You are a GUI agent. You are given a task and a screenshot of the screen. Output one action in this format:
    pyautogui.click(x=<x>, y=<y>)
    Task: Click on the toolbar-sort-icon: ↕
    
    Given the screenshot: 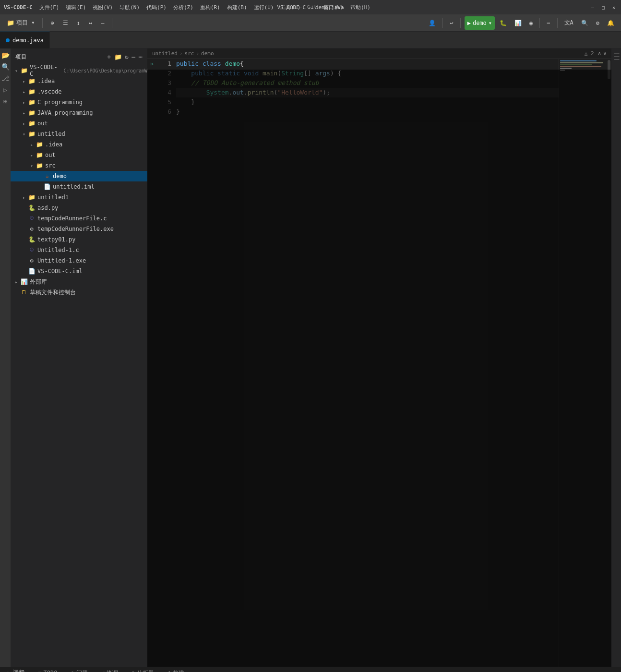 What is the action you would take?
    pyautogui.click(x=79, y=23)
    